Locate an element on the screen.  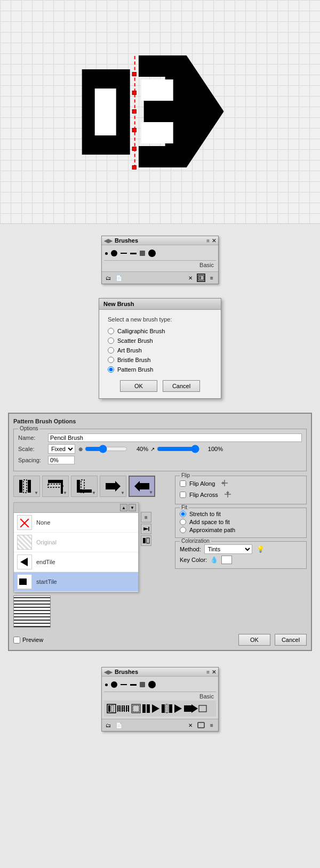
dropdown-item-original: Original is located at coordinates (76, 543).